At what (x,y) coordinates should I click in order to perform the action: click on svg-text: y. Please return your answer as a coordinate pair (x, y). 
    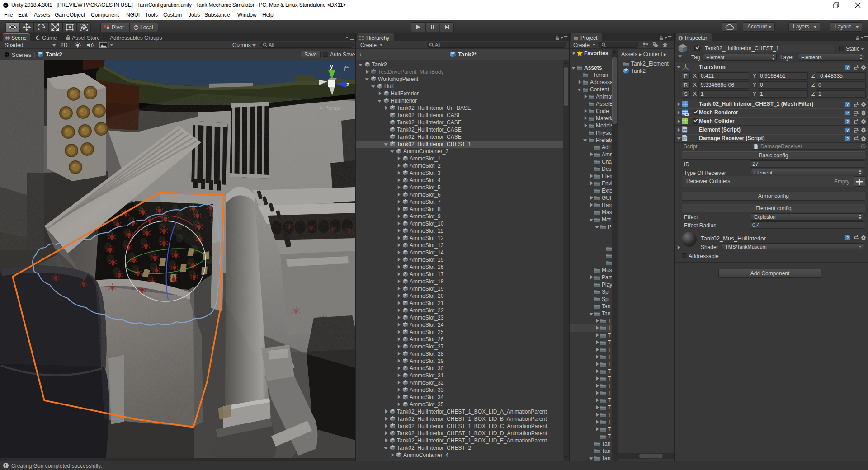
    Looking at the image, I should click on (332, 66).